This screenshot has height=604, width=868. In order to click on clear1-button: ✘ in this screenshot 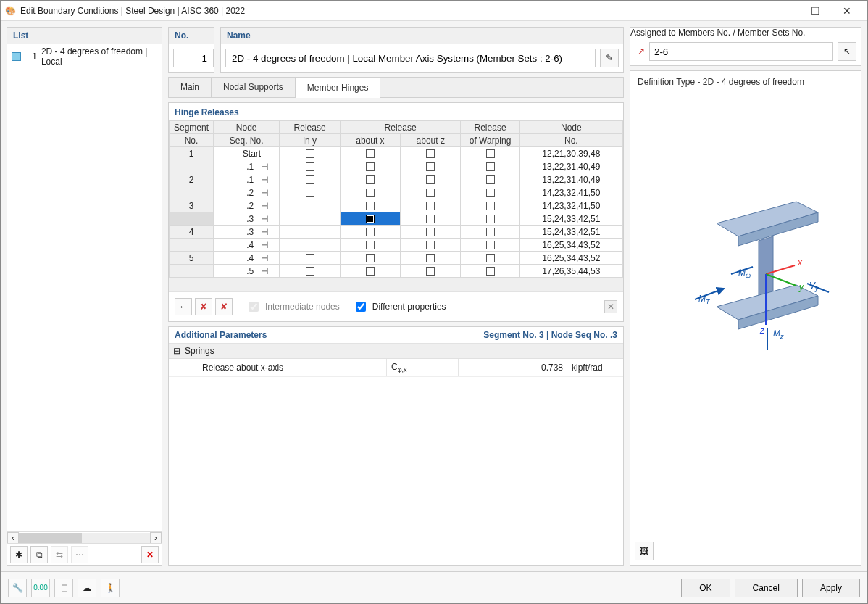, I will do `click(204, 307)`.